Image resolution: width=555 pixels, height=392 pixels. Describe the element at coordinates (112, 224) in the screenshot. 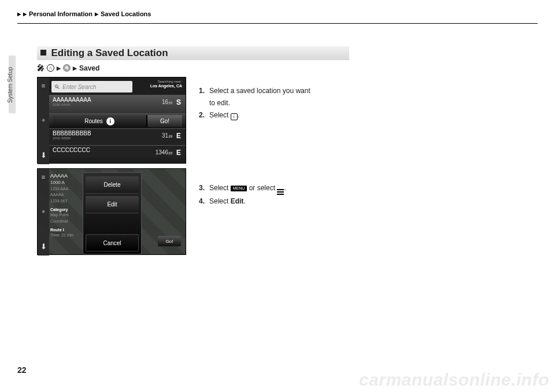

I see `popup-gap` at that location.